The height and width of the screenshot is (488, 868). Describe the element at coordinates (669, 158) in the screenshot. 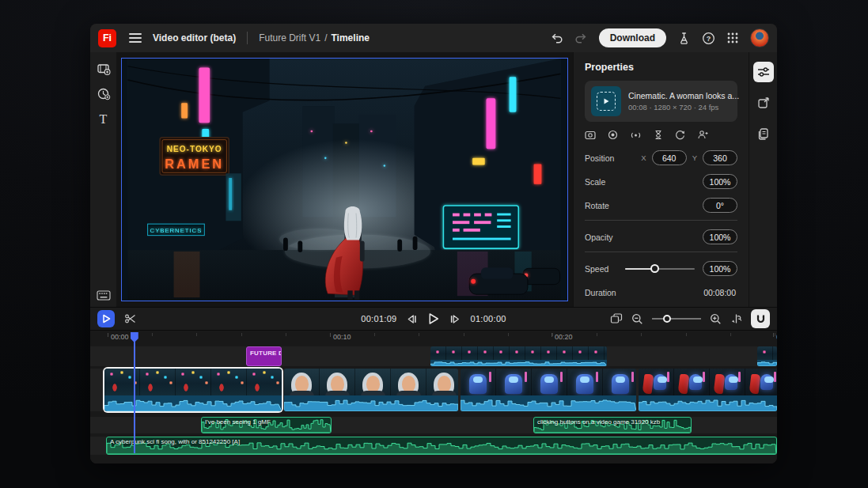

I see `position-x-input: 640` at that location.